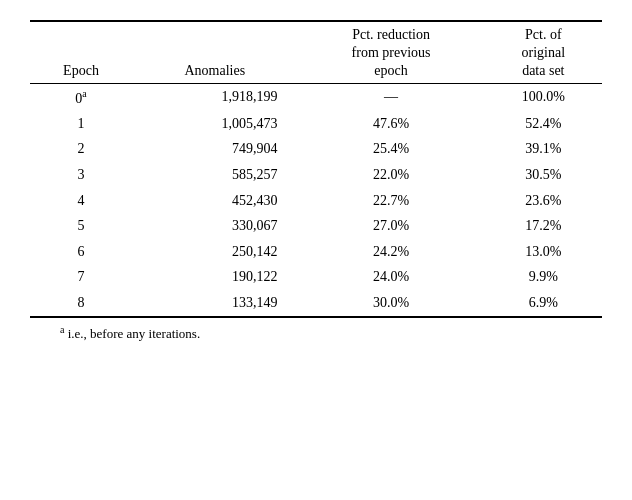 This screenshot has width=632, height=500. What do you see at coordinates (392, 277) in the screenshot?
I see `cell-pct-reduction: 24.0%` at bounding box center [392, 277].